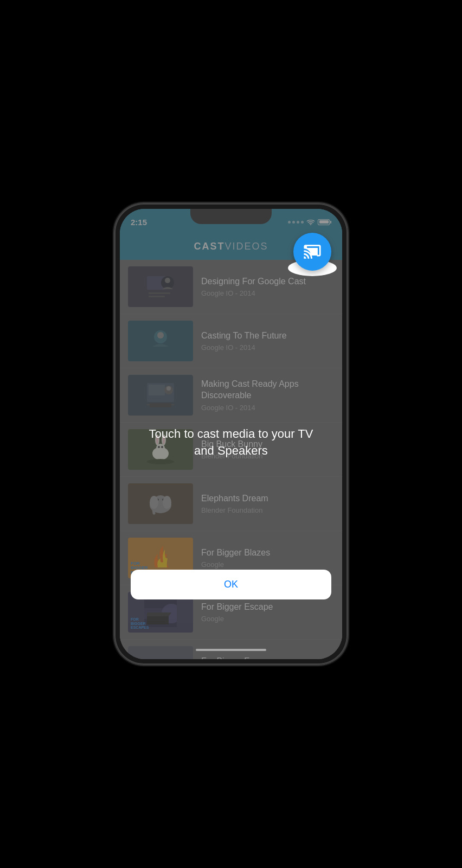 Image resolution: width=462 pixels, height=868 pixels. What do you see at coordinates (231, 650) in the screenshot?
I see `home-indicator` at bounding box center [231, 650].